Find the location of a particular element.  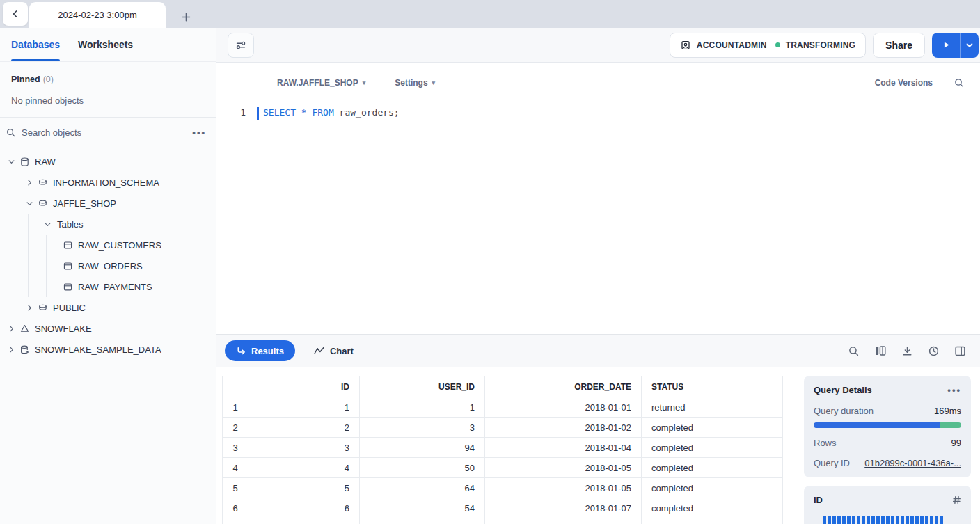

cell-order-date: 2018-01-07 is located at coordinates (564, 508).